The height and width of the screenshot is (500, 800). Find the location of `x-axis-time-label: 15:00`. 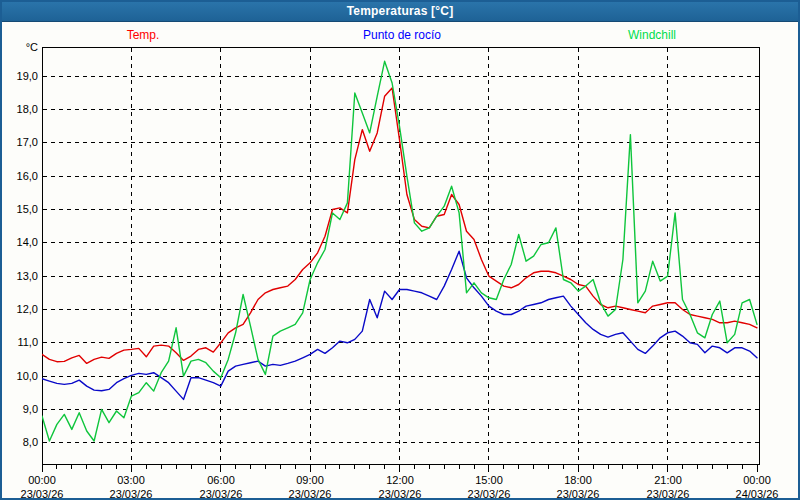

x-axis-time-label: 15:00 is located at coordinates (489, 480).